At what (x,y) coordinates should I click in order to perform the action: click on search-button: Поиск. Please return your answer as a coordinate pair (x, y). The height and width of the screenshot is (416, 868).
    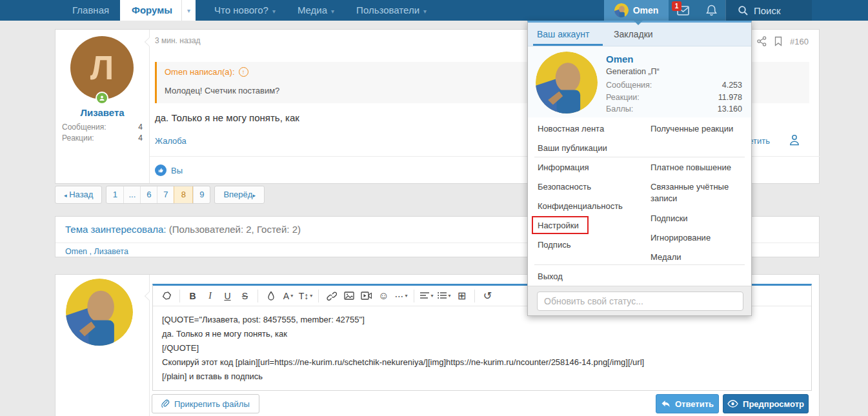
    Looking at the image, I should click on (769, 10).